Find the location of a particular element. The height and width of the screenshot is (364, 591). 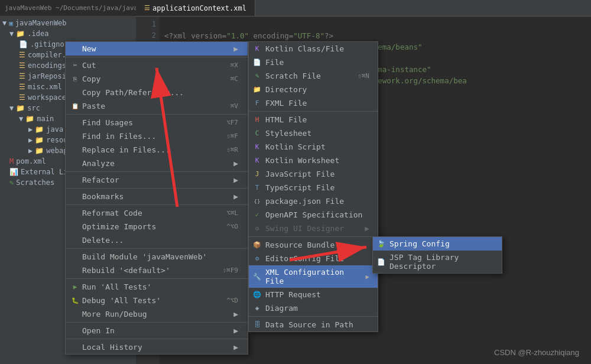

submenu-jsptaglibrary: 📄 JSP Tag Library Descriptor is located at coordinates (437, 262).